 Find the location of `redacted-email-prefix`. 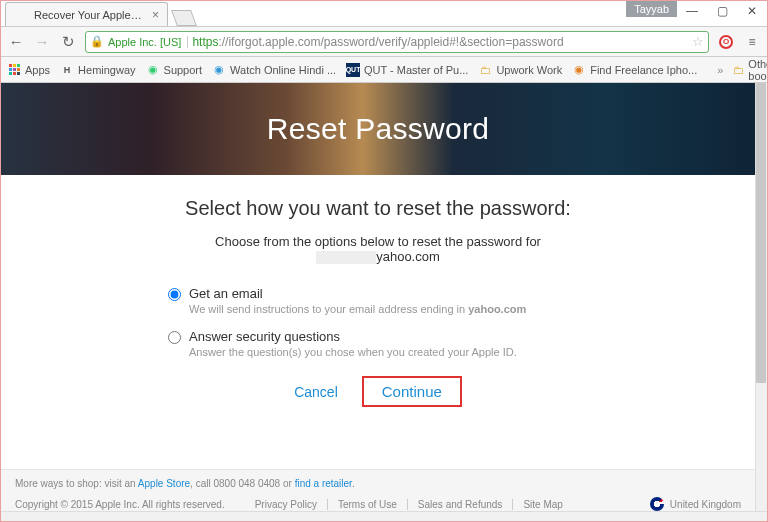

redacted-email-prefix is located at coordinates (346, 258).